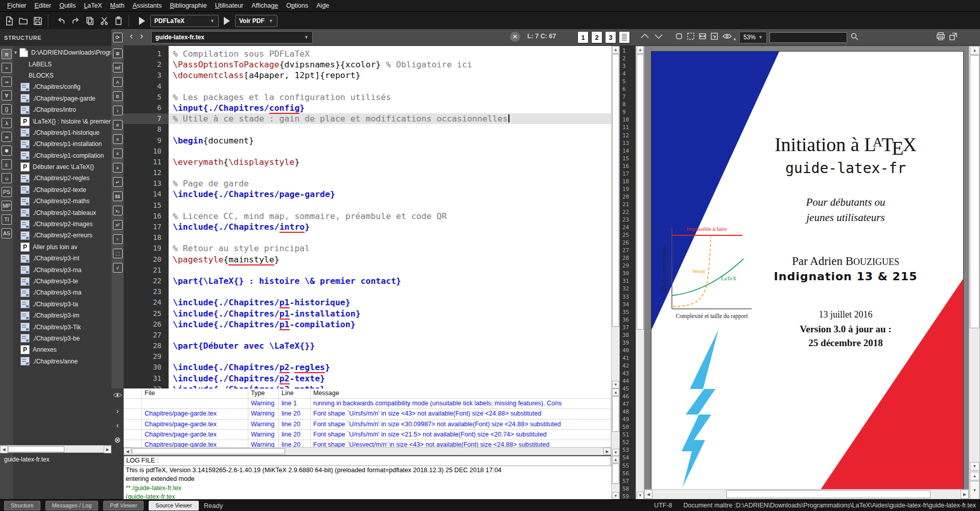 This screenshot has height=511, width=980. I want to click on view-command-select: Voir PDF▼, so click(256, 21).